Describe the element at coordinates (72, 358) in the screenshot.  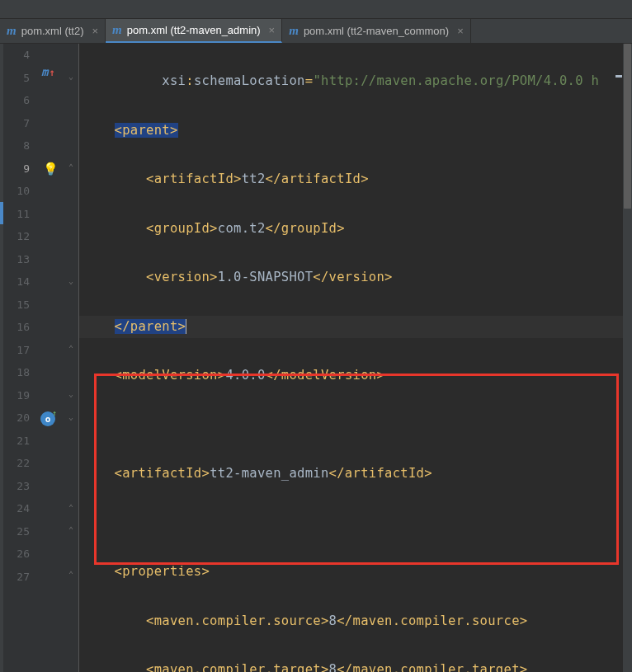
I see `fold-strip: ⌄ ⌃ ⌄ ⌃ ⌄ ⌄ ⌃ ⌃ ⌃` at that location.